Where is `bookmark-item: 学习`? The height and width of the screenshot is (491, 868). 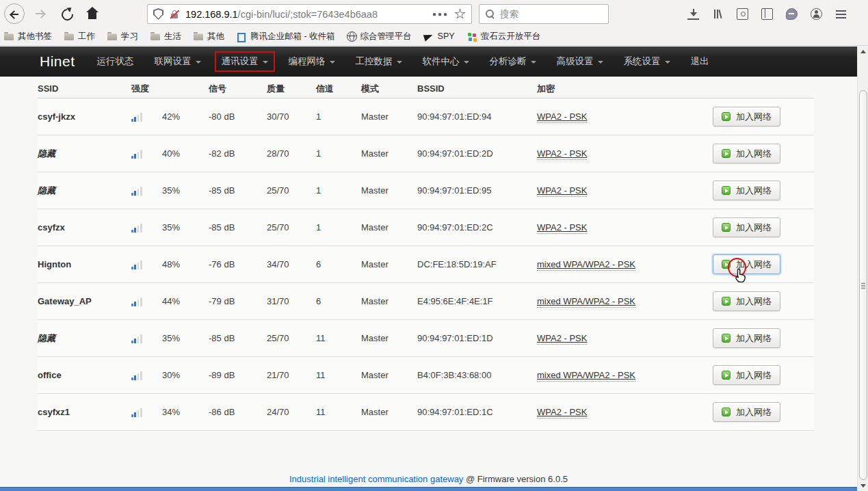
bookmark-item: 学习 is located at coordinates (122, 37).